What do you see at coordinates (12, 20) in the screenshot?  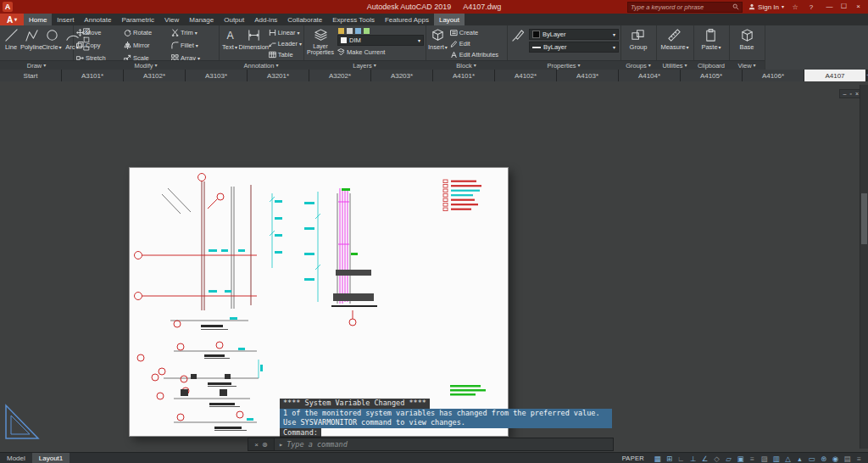 I see `application-menu-button: A▾` at bounding box center [12, 20].